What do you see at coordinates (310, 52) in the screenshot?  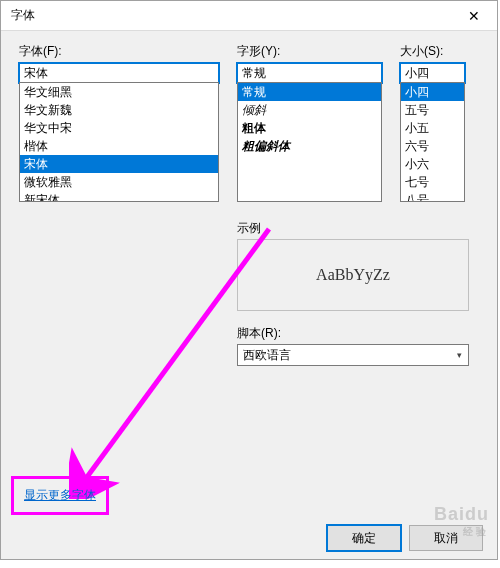 I see `style-label: 字形(Y):` at bounding box center [310, 52].